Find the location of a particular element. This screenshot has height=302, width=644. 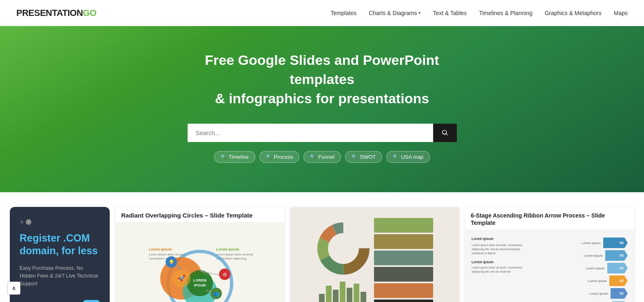

tag-funnel: 🔍 Funnel is located at coordinates (322, 157).